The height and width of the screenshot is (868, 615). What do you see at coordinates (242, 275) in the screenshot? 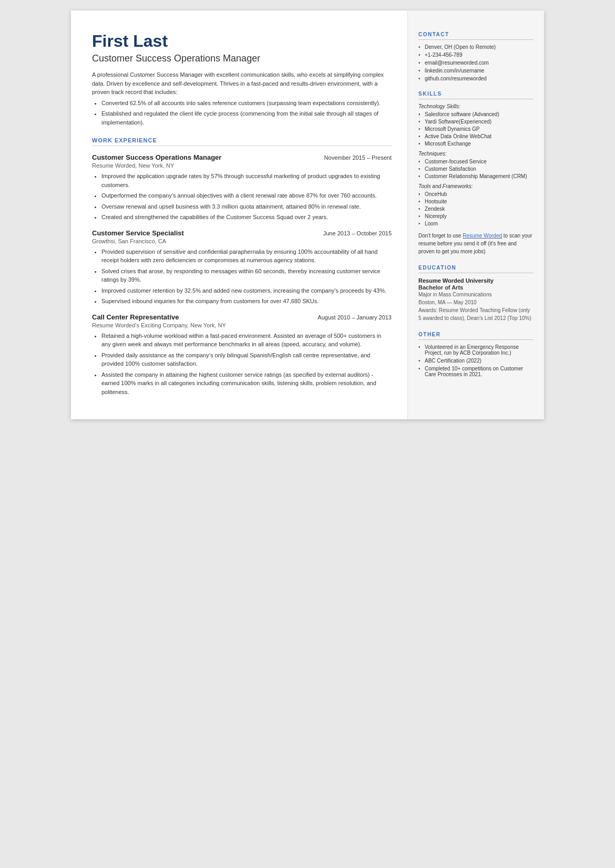
I see `jobs-container: Customer Success Operations ManagerNovem…` at bounding box center [242, 275].